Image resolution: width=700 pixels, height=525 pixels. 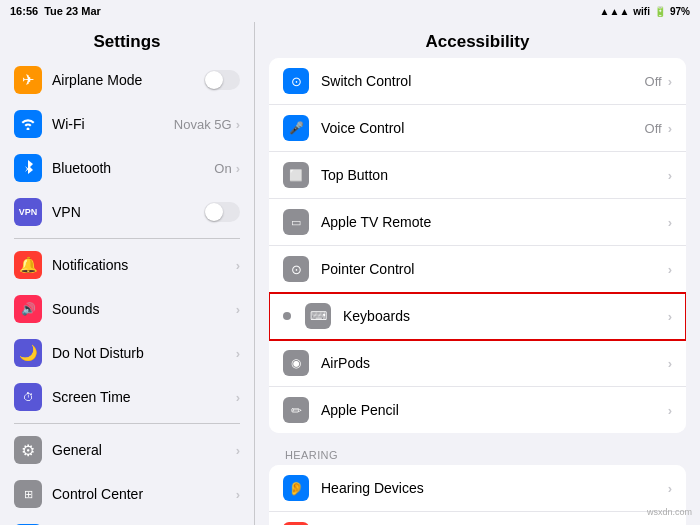 What do you see at coordinates (222, 168) in the screenshot?
I see `bluetooth-value: On` at bounding box center [222, 168].